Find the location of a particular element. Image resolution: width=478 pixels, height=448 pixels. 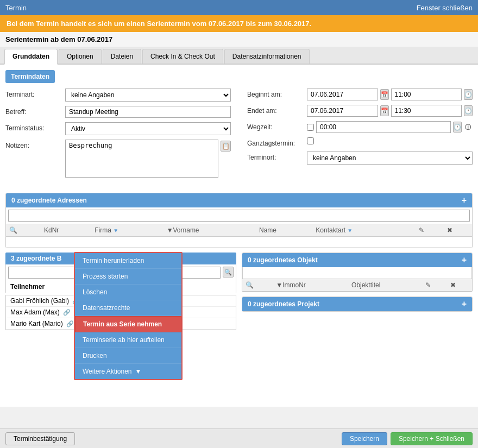

col-delete-icon: ✖ is located at coordinates (458, 230).